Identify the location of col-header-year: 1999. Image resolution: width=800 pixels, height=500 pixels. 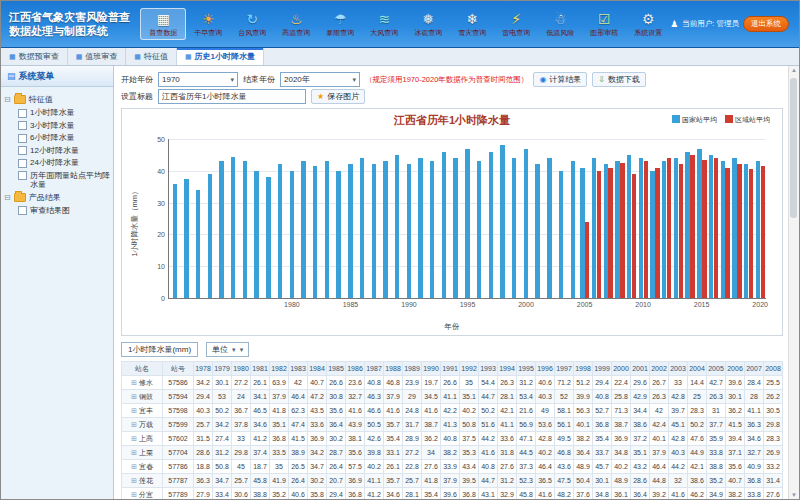
(602, 369).